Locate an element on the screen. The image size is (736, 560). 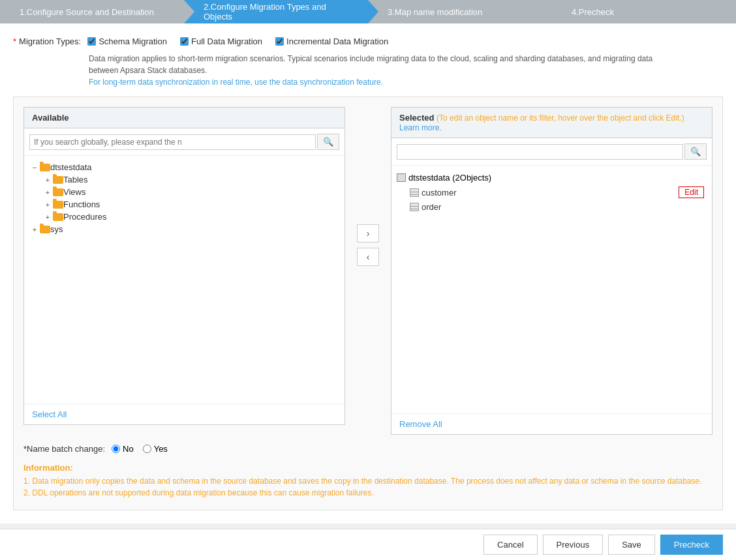
radio-yes-item: Yes is located at coordinates (155, 449).